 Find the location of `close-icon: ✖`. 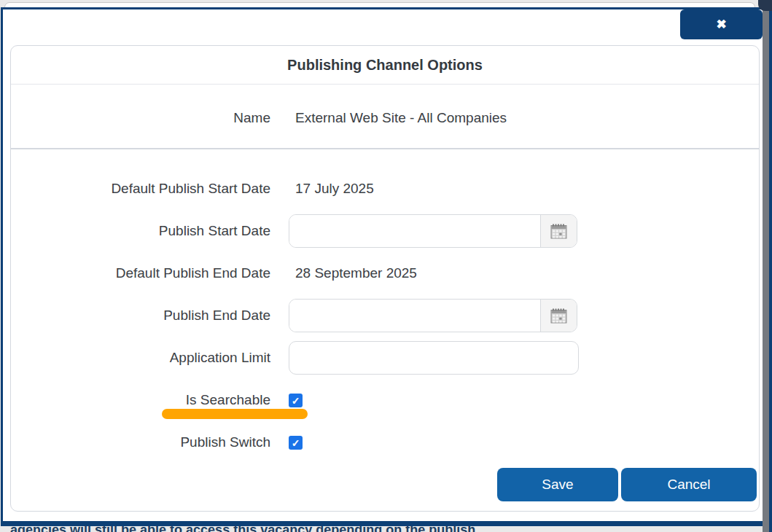

close-icon: ✖ is located at coordinates (721, 25).